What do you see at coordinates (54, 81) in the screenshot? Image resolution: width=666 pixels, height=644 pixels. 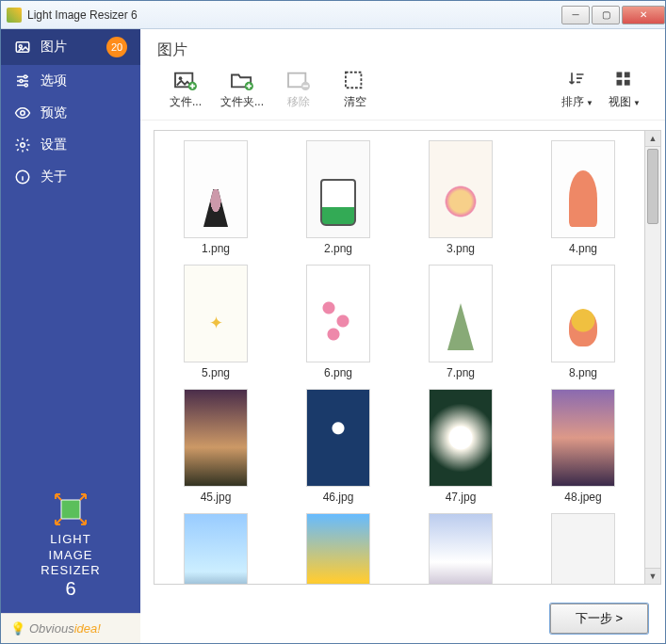 I see `sidebar-item-label: 选项` at bounding box center [54, 81].